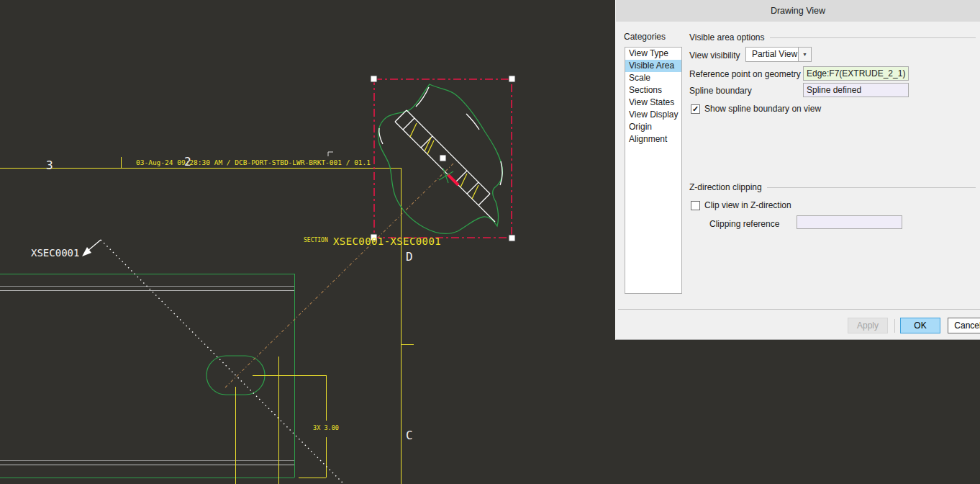 Image resolution: width=980 pixels, height=484 pixels. I want to click on apply-button: Apply, so click(868, 326).